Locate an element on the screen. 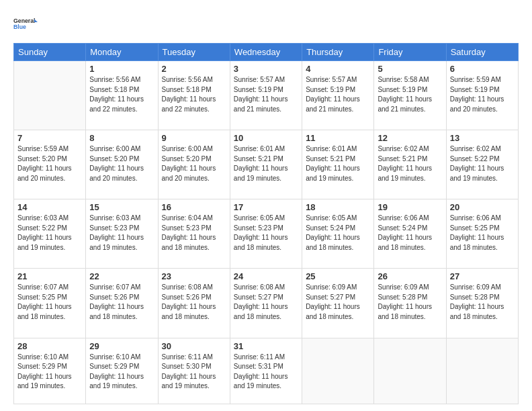  day-info: Sunrise: 6:03 AMSunset: 5:23 PMDaylight:… is located at coordinates (122, 233).